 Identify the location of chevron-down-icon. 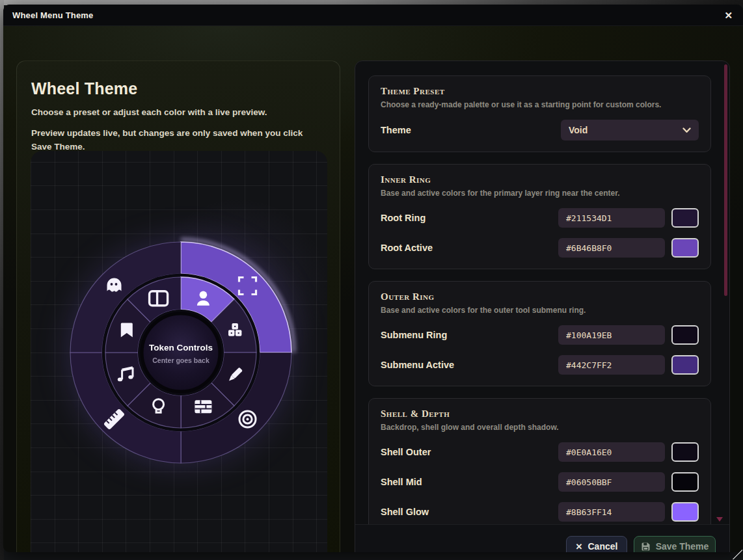
(687, 130).